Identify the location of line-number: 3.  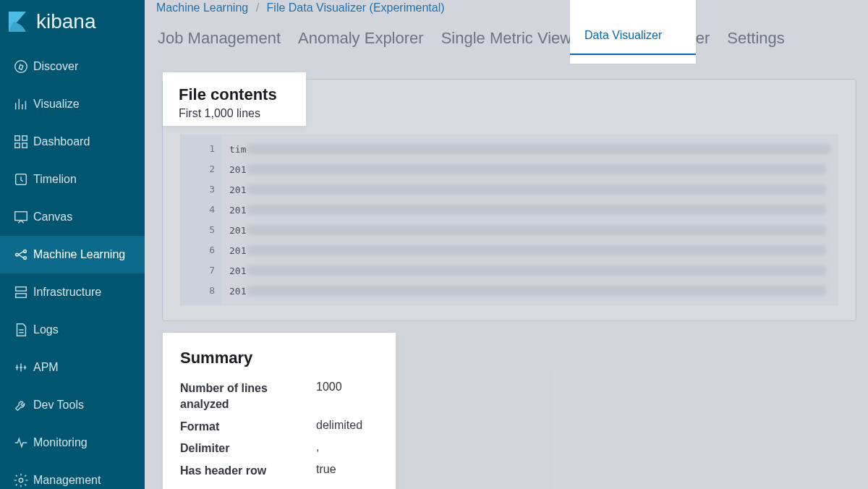
(200, 190).